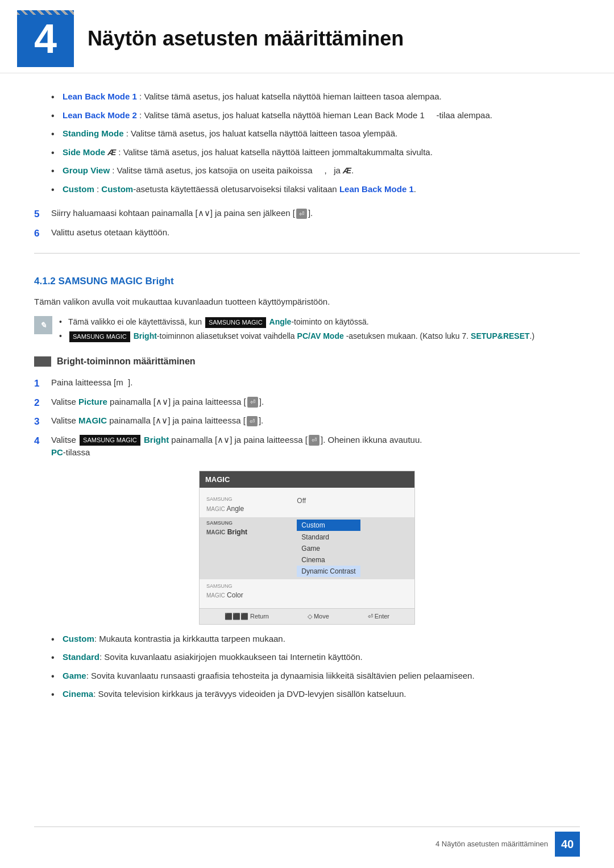 This screenshot has width=614, height=868. What do you see at coordinates (110, 440) in the screenshot?
I see `samsung-magic-badge-3: SAMSUNG MAGIC` at bounding box center [110, 440].